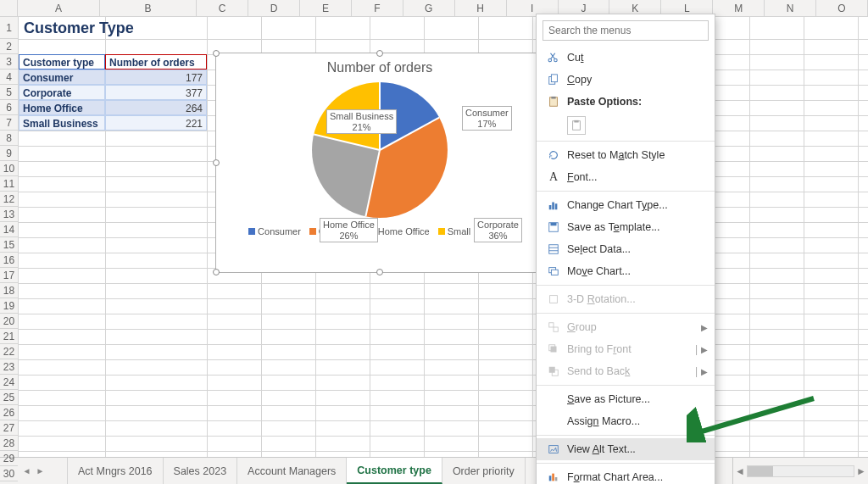 The image size is (868, 484). What do you see at coordinates (62, 77) in the screenshot?
I see `table-row: Consumer` at bounding box center [62, 77].